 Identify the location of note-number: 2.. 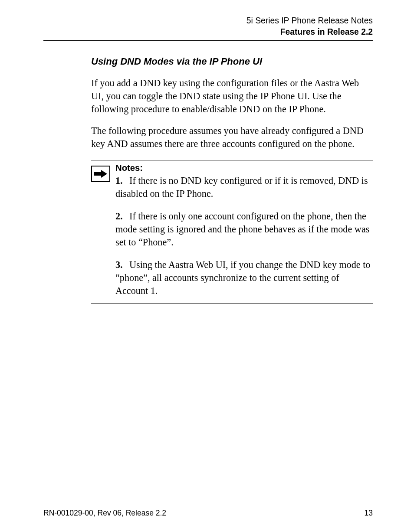
(122, 216).